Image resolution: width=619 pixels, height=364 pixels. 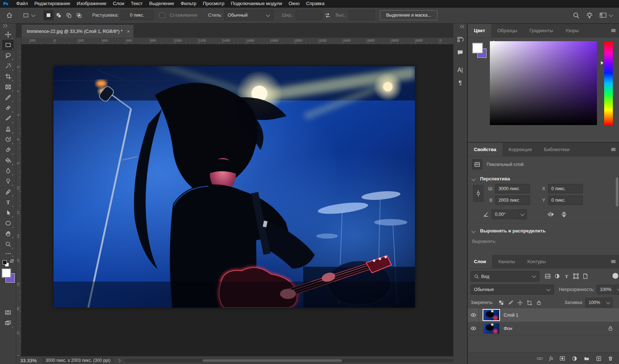 I want to click on tab-color: Цвет, so click(x=480, y=30).